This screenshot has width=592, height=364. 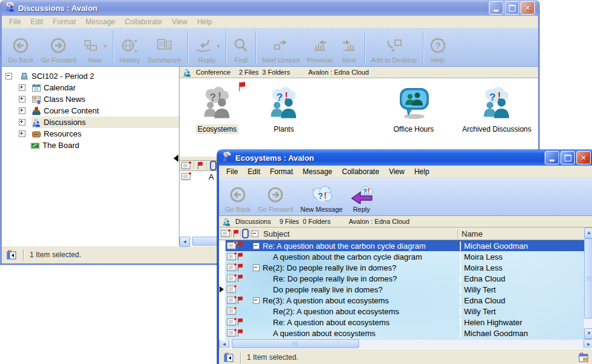 I want to click on app-people-icon: ? !, so click(x=227, y=158).